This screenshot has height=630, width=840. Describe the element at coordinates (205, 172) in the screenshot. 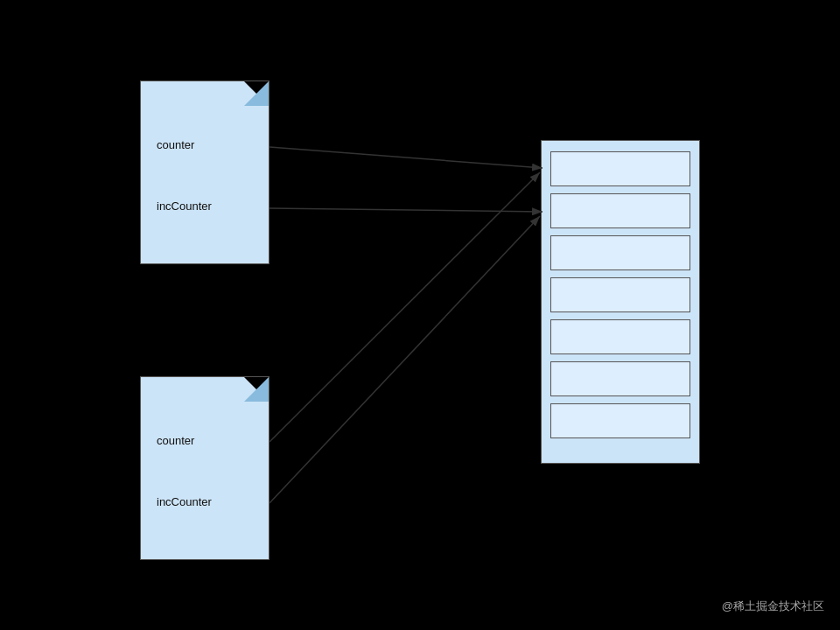

I see `doc-top: counter incCounter` at that location.